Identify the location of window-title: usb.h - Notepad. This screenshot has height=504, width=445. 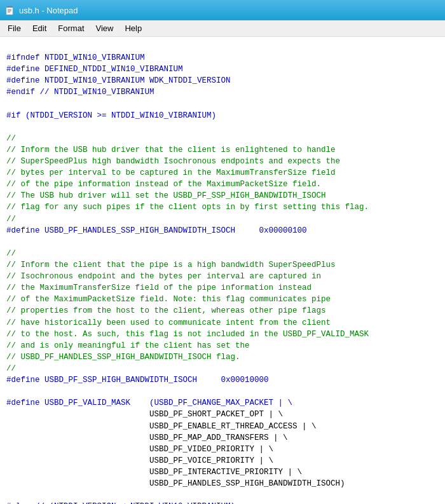
(48, 10).